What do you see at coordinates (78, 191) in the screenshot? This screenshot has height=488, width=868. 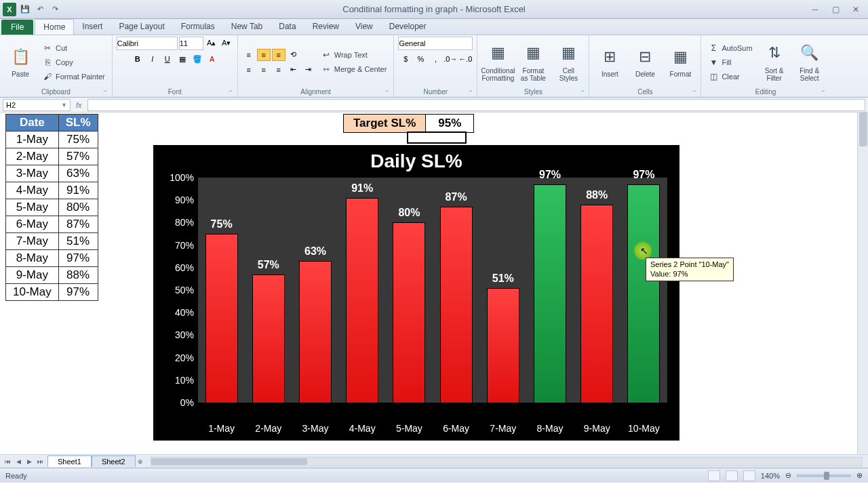 I see `table-cell: 91%` at bounding box center [78, 191].